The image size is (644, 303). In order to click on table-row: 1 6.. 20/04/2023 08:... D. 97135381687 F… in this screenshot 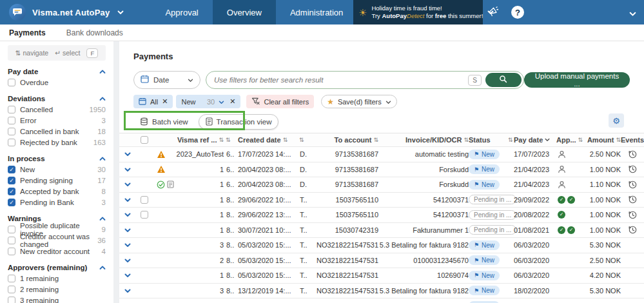, I will do `click(382, 185)`.